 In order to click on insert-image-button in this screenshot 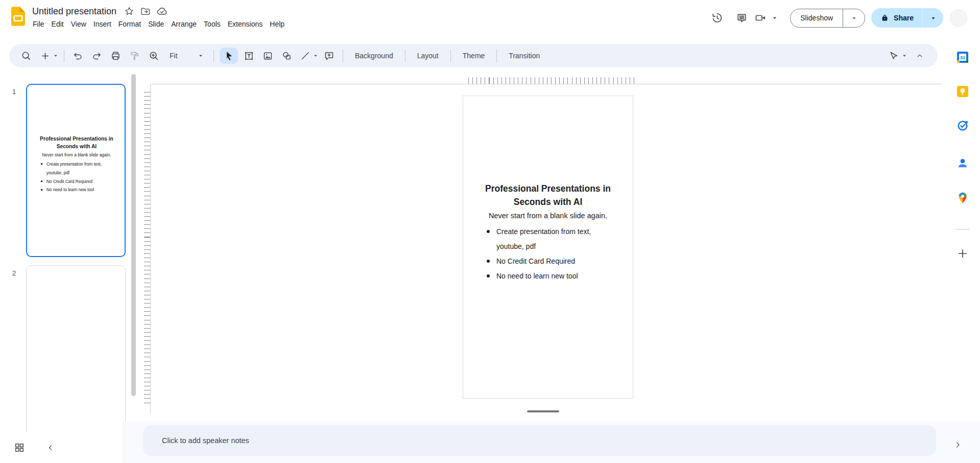, I will do `click(268, 56)`.